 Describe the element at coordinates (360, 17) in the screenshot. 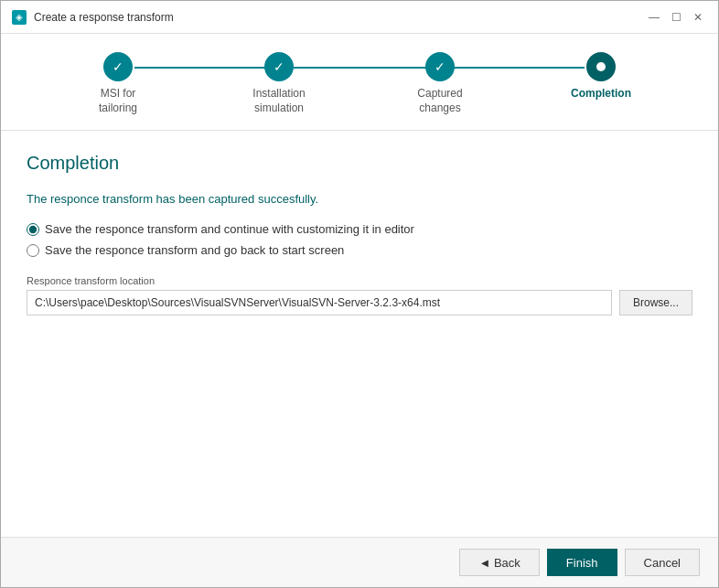

I see `title-bar: ◈ Create a response transform — ☐ ✕` at that location.